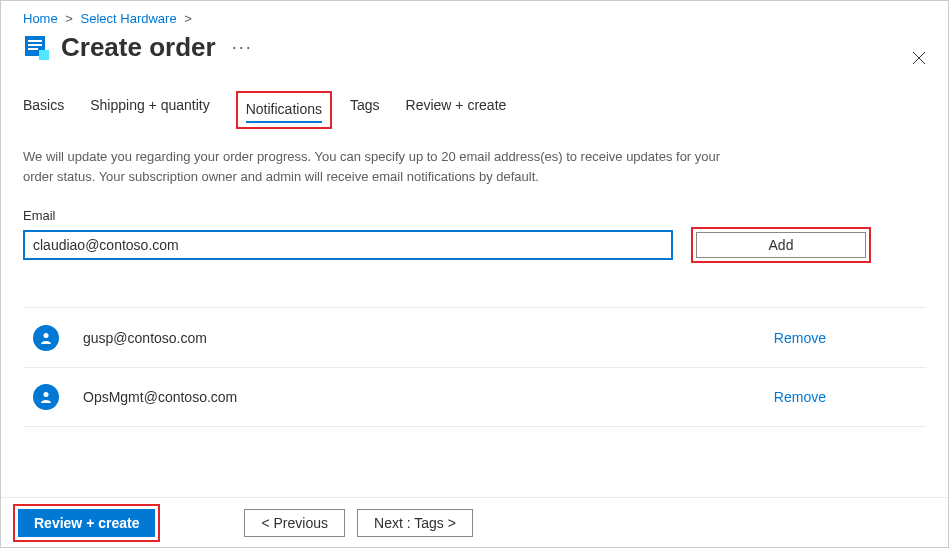  Describe the element at coordinates (284, 110) in the screenshot. I see `tab-notifications-highlight: Notifications` at that location.